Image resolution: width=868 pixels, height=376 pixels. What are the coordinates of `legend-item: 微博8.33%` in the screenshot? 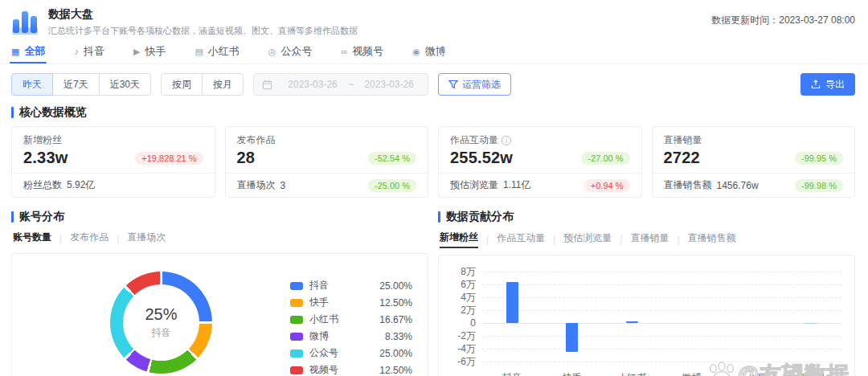 It's located at (351, 336).